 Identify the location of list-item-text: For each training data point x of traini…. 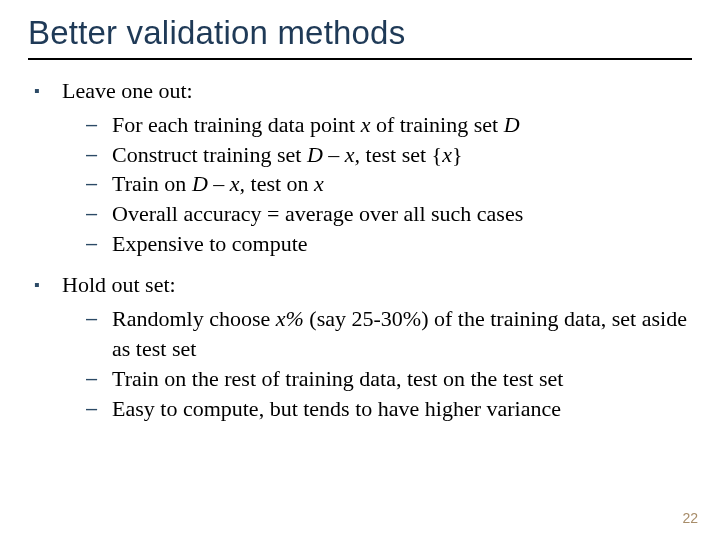
(402, 125).